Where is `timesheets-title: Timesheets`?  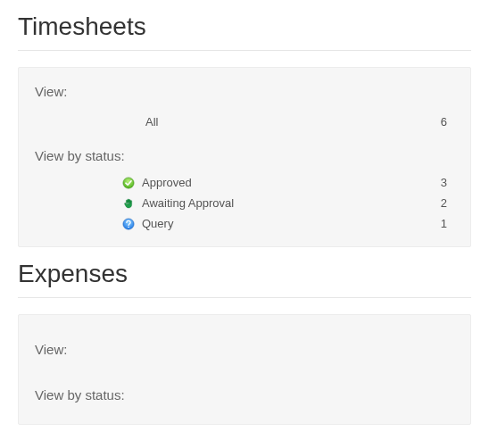
timesheets-title: Timesheets is located at coordinates (244, 27).